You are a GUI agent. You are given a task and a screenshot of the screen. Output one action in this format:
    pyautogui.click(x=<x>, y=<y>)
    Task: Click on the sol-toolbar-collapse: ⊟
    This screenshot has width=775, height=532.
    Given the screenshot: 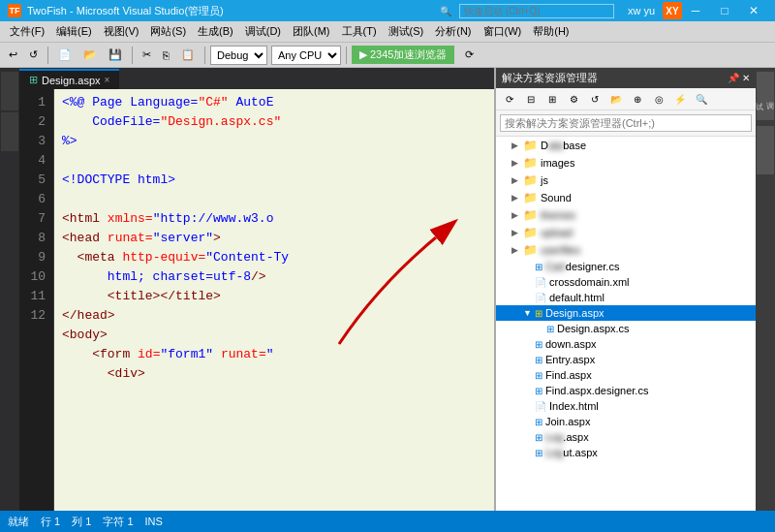 What is the action you would take?
    pyautogui.click(x=531, y=99)
    